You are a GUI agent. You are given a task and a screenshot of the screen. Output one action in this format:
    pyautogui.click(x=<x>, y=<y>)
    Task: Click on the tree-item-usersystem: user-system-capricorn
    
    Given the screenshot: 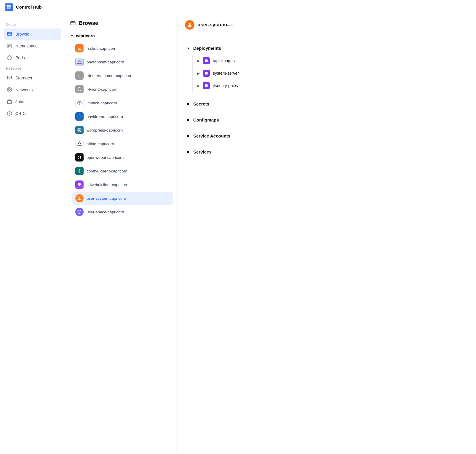 What is the action you would take?
    pyautogui.click(x=123, y=198)
    